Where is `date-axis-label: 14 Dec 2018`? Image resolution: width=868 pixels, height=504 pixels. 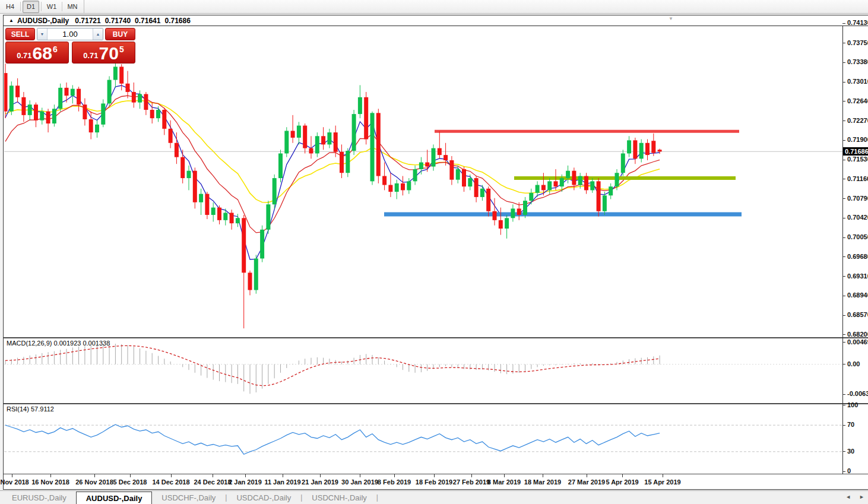
date-axis-label: 14 Dec 2018 is located at coordinates (171, 482).